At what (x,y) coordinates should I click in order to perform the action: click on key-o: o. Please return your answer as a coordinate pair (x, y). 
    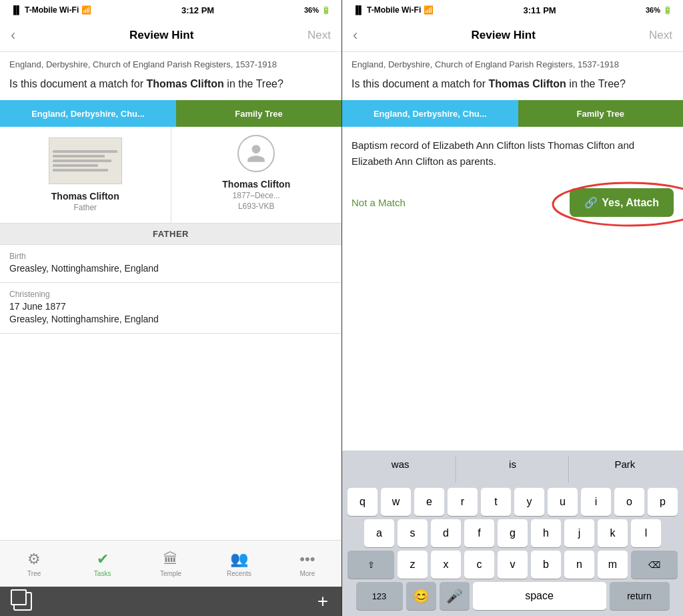
    Looking at the image, I should click on (630, 502).